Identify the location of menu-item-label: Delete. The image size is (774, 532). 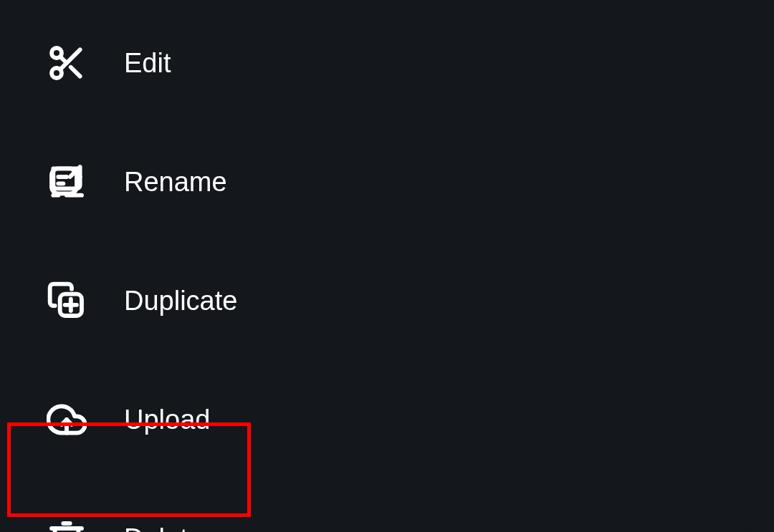
(163, 528).